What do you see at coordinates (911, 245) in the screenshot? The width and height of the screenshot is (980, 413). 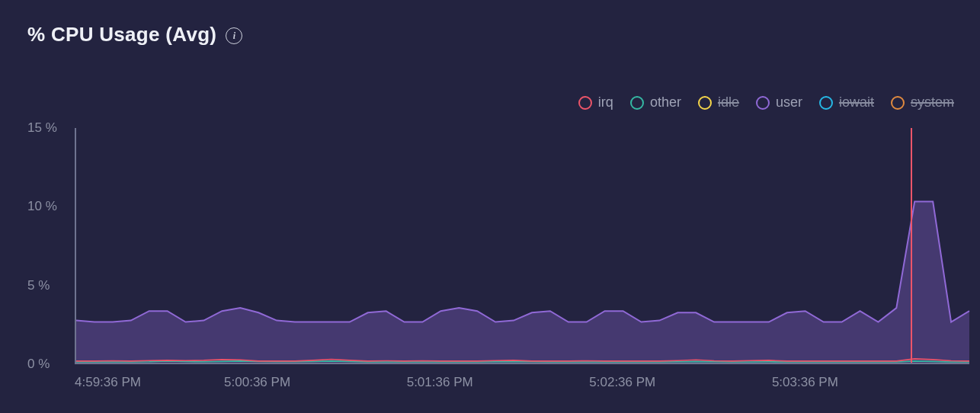 I see `cursor-line` at bounding box center [911, 245].